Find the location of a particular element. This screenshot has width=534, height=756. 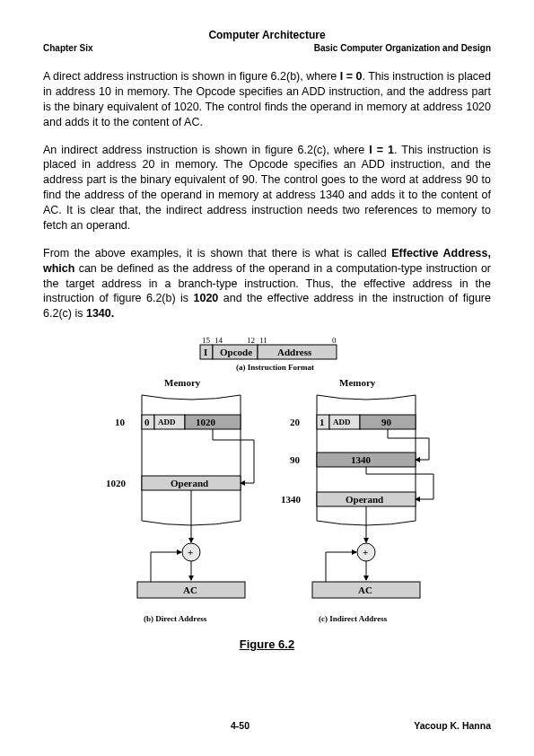

part-c: Memory 20 1 ADD 90 90 1340 1340 is located at coordinates (357, 500).